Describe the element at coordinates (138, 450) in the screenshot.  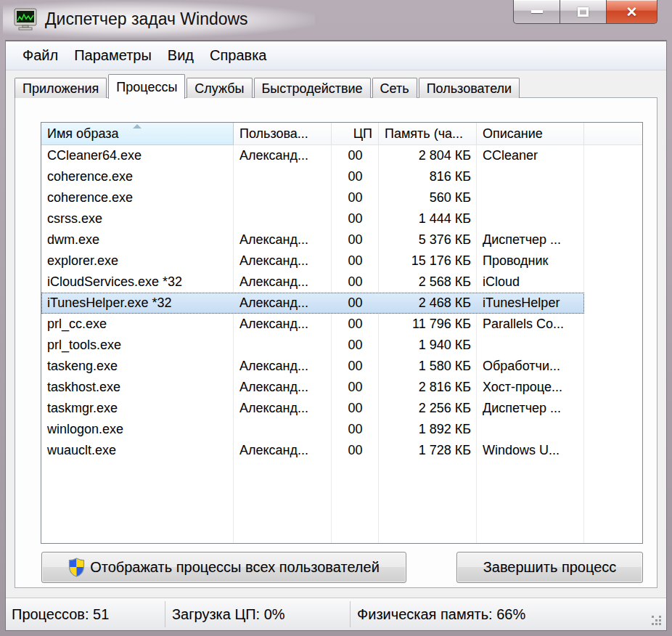
I see `cell-name: wuauclt.exe` at that location.